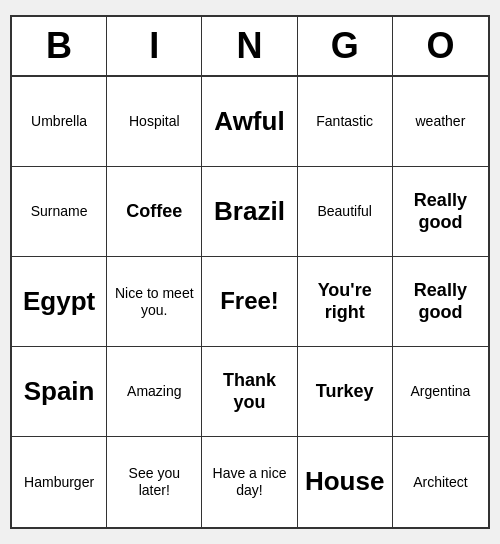  I want to click on cell-r3c2: Nice to meet you., so click(154, 302).